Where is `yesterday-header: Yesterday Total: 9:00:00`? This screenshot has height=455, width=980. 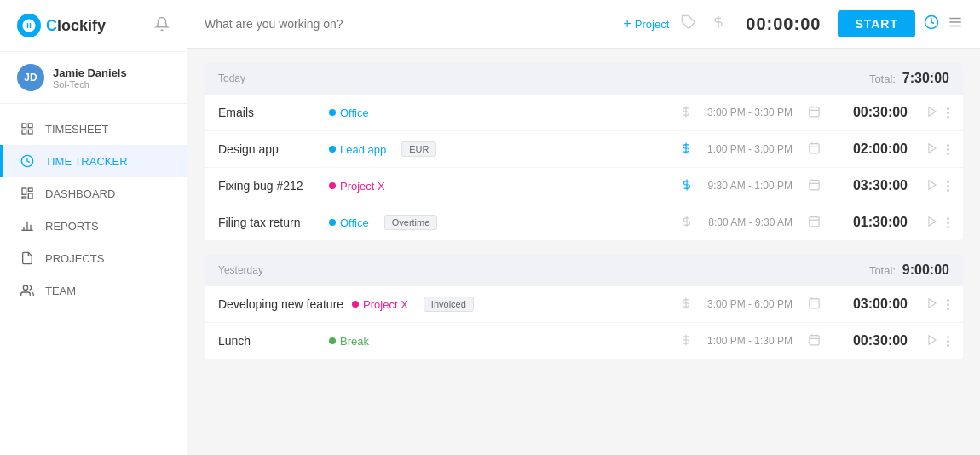
yesterday-header: Yesterday Total: 9:00:00 is located at coordinates (584, 270).